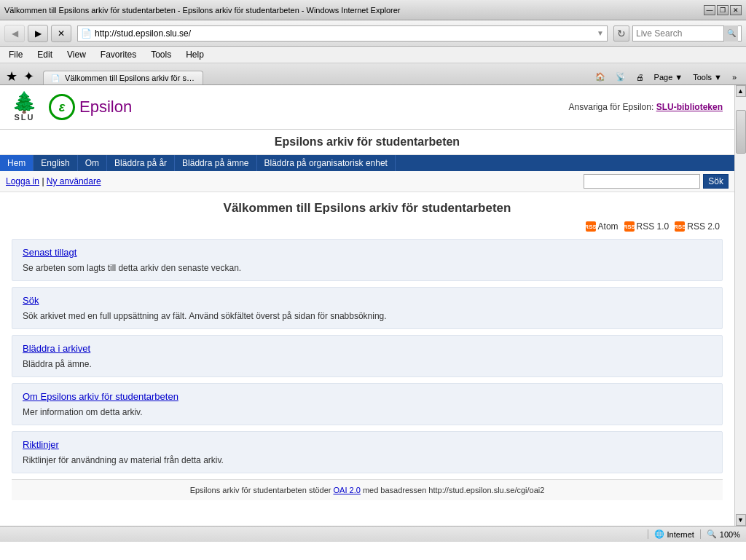  What do you see at coordinates (373, 33) in the screenshot?
I see `browser-toolbar: ◀ ▶ ✕ 📄 ▼ ↻ 🔍` at bounding box center [373, 33].